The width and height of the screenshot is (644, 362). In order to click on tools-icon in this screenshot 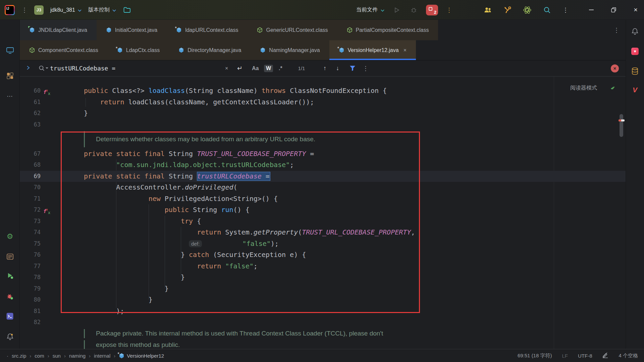, I will do `click(507, 10)`.